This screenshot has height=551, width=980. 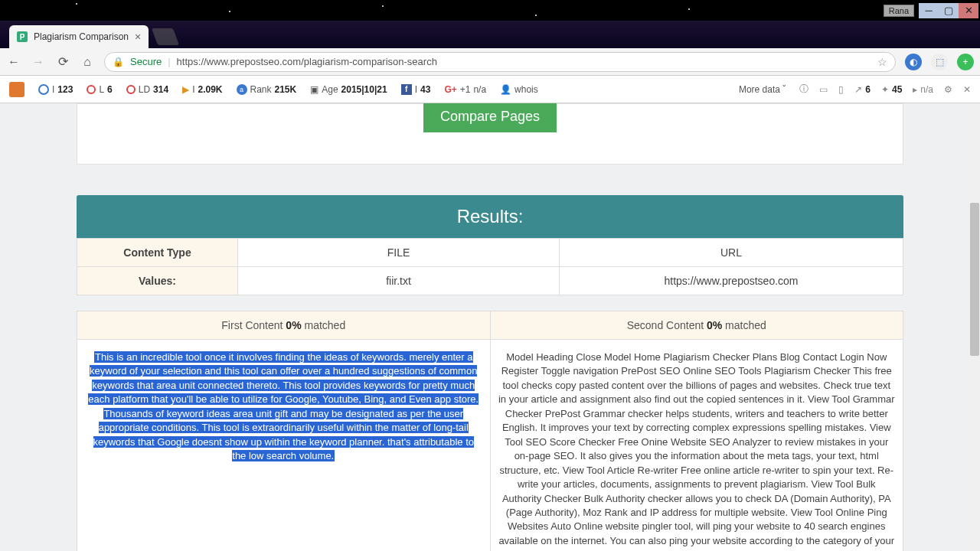 I want to click on url-header: URL, so click(x=732, y=253).